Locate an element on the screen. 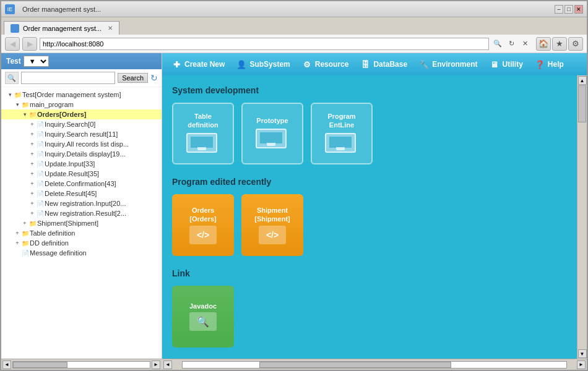 The width and height of the screenshot is (588, 371). home-button: 🏠 is located at coordinates (543, 44).